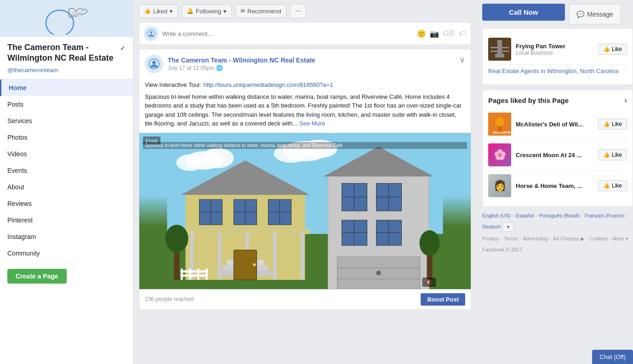  Describe the element at coordinates (441, 34) in the screenshot. I see `comment-emoji-tools: 🙂 📷 GIF 🏷` at that location.